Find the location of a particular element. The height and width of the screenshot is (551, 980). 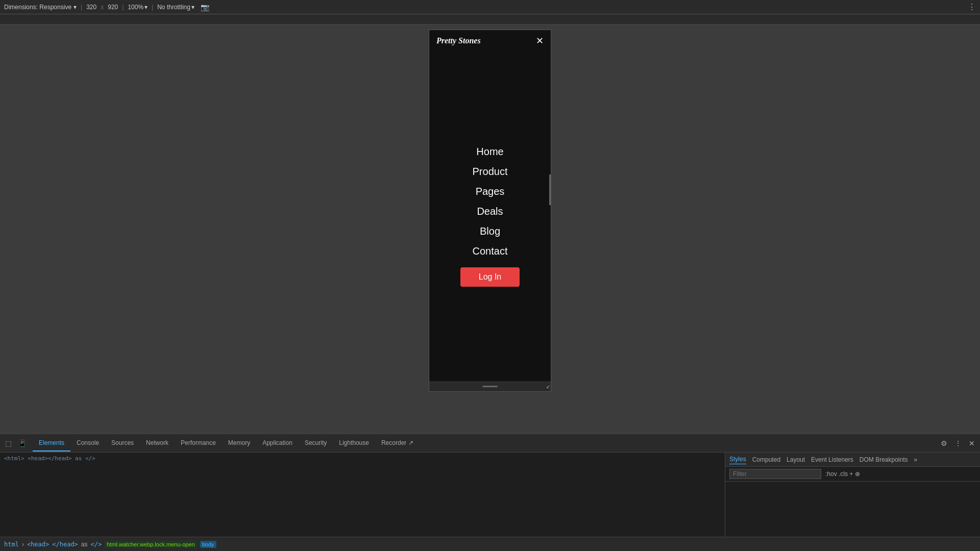

tab-network: Network is located at coordinates (157, 443).